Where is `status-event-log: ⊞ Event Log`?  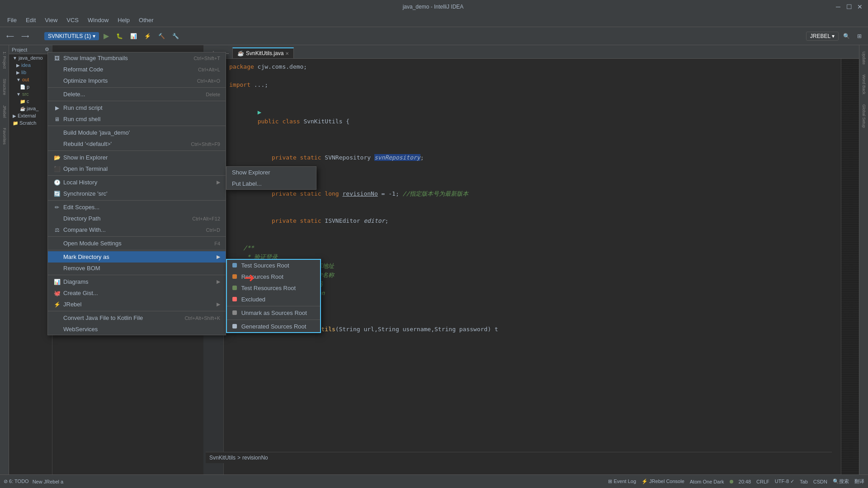
status-event-log: ⊞ Event Log is located at coordinates (622, 482).